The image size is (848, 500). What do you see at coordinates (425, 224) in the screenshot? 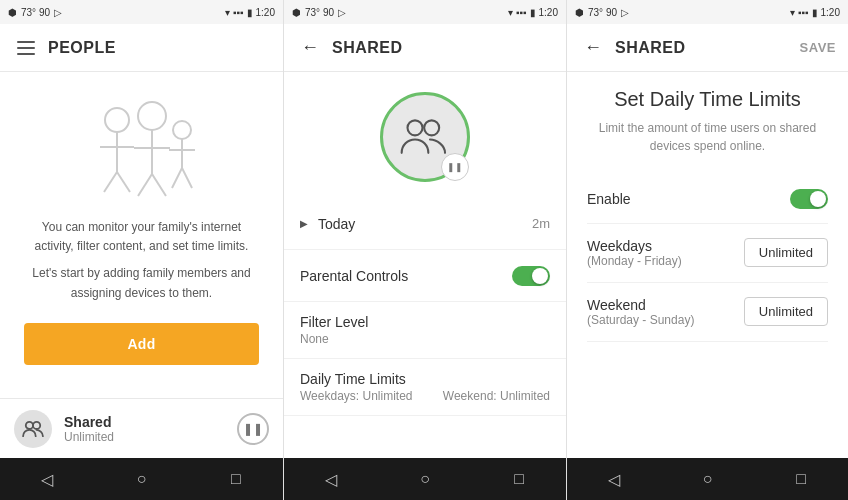
I see `today-row: ▶ Today 2m` at bounding box center [425, 224].